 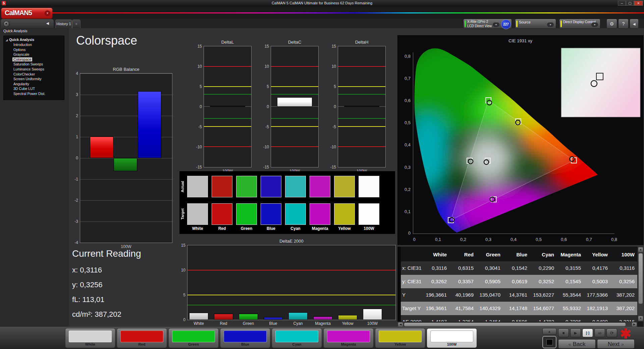 What do you see at coordinates (580, 22) in the screenshot?
I see `display-control-label: Direct Display Control` at bounding box center [580, 22].